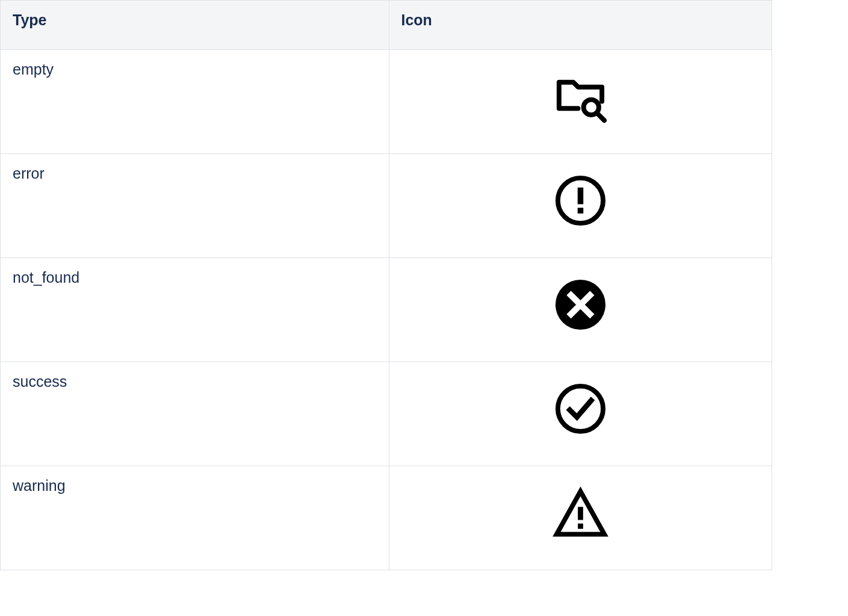 The image size is (848, 616). I want to click on folder-search-icon, so click(581, 96).